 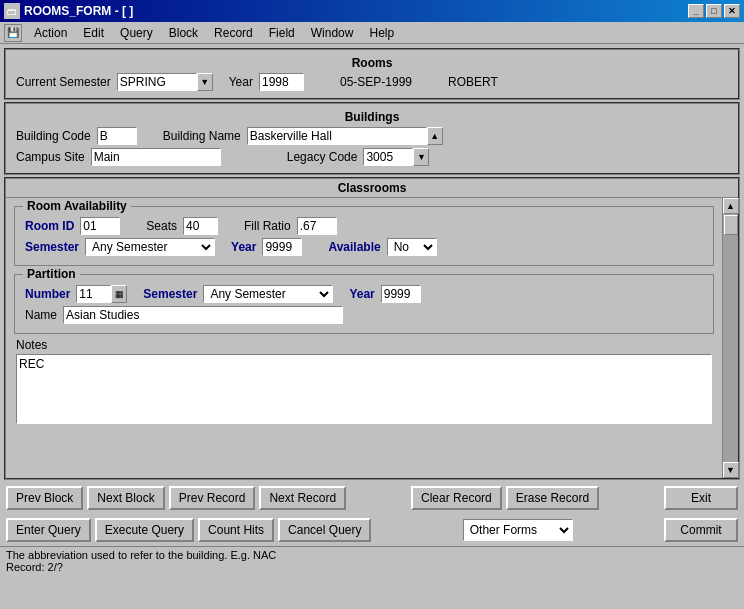 I want to click on scroll-down-btn: ▼, so click(x=731, y=470).